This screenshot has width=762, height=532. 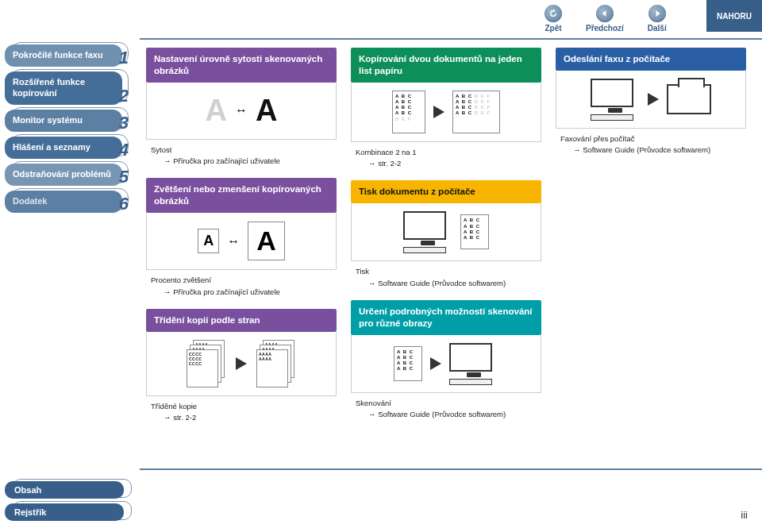 What do you see at coordinates (652, 139) in the screenshot?
I see `ref-title: Faxování přes počítač` at bounding box center [652, 139].